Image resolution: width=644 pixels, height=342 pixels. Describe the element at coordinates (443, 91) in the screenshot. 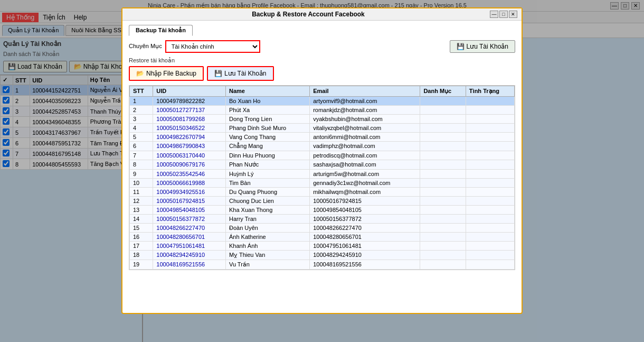

I see `modal-col-danhmuc: Danh Mục` at that location.